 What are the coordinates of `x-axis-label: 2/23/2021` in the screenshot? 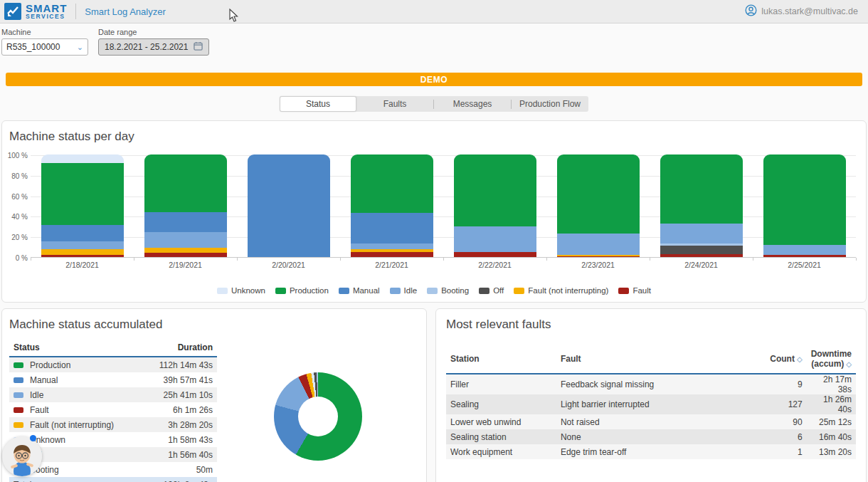 It's located at (598, 265).